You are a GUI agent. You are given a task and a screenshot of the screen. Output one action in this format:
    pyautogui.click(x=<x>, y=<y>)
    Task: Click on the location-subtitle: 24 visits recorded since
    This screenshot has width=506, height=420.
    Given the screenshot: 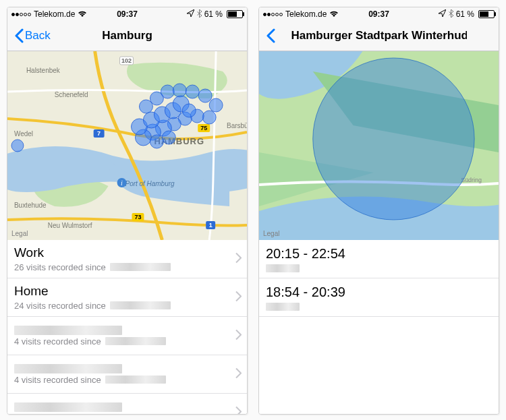 What is the action you would take?
    pyautogui.click(x=60, y=306)
    